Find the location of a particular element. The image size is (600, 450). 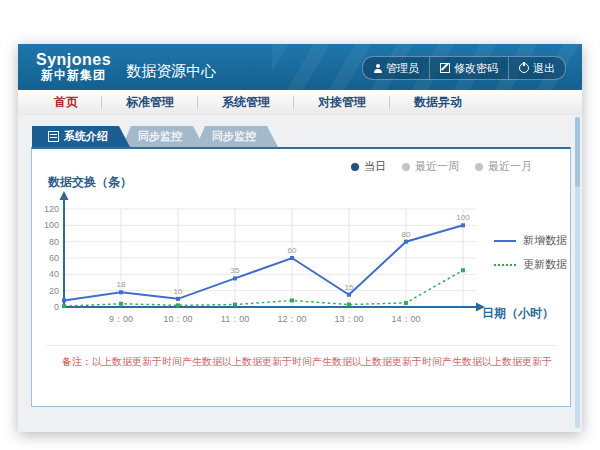

chart-point-新增数据-6 is located at coordinates (406, 242).